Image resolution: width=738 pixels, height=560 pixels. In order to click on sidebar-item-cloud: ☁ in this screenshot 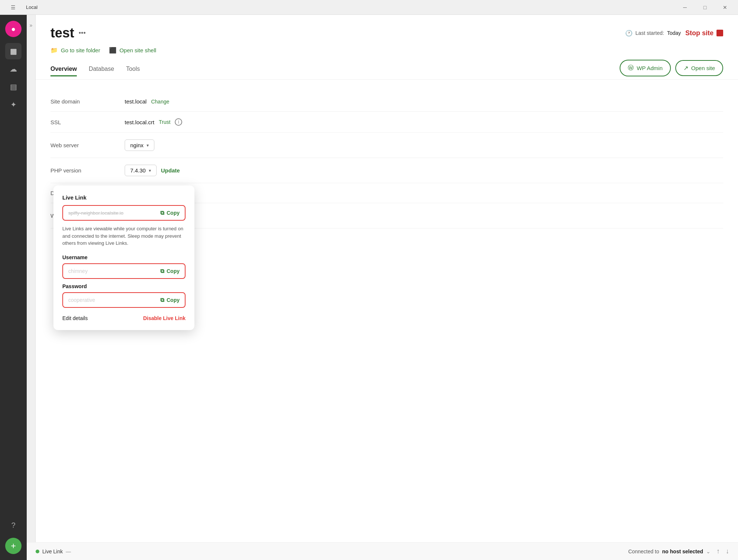, I will do `click(13, 69)`.